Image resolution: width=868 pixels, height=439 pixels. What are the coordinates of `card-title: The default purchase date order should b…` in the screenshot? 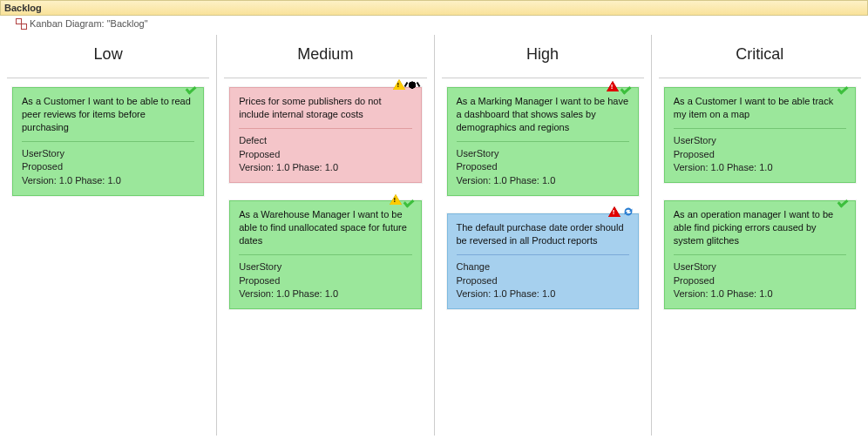 It's located at (543, 234).